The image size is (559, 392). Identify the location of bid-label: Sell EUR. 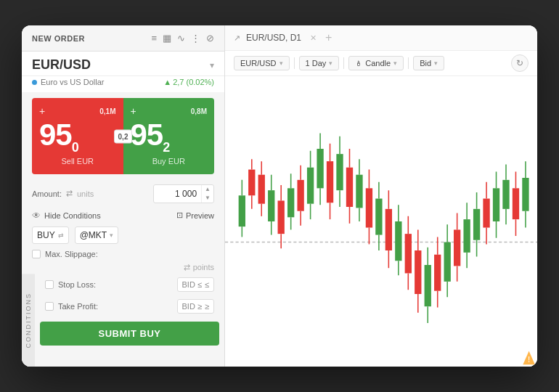
(78, 161).